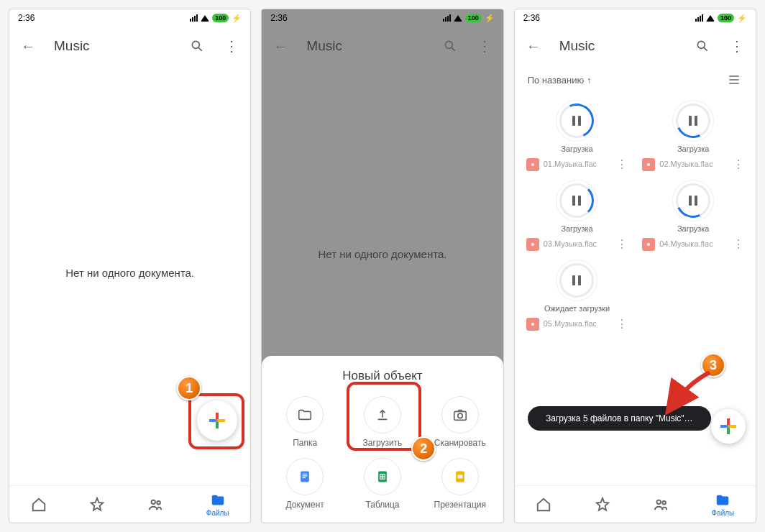 This screenshot has width=765, height=532. Describe the element at coordinates (382, 422) in the screenshot. I see `sheet-item-upload: Загрузить` at that location.